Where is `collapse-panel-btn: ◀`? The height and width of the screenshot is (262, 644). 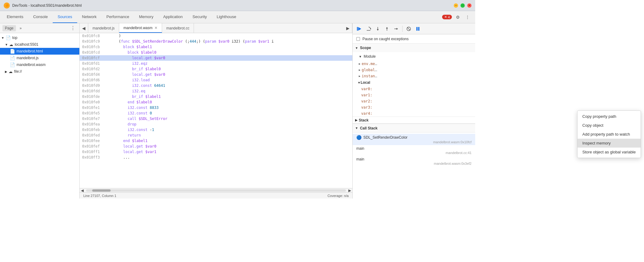
collapse-panel-btn: ◀ is located at coordinates (84, 28).